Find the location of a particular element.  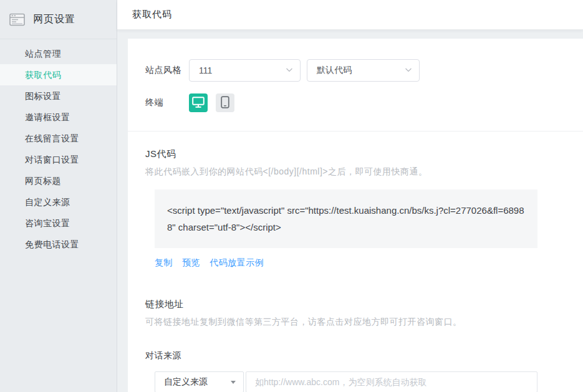

dialog-source-select-value: 自定义来源 is located at coordinates (186, 382).